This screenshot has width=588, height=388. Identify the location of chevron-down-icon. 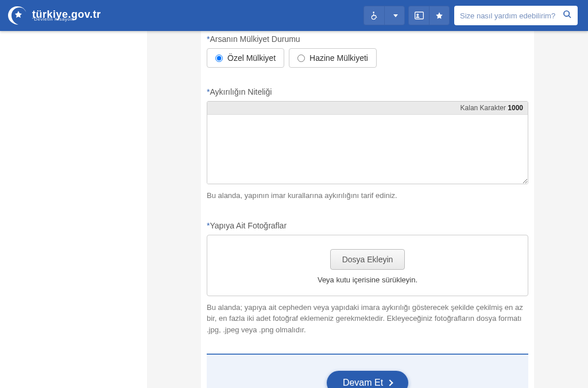
(396, 16).